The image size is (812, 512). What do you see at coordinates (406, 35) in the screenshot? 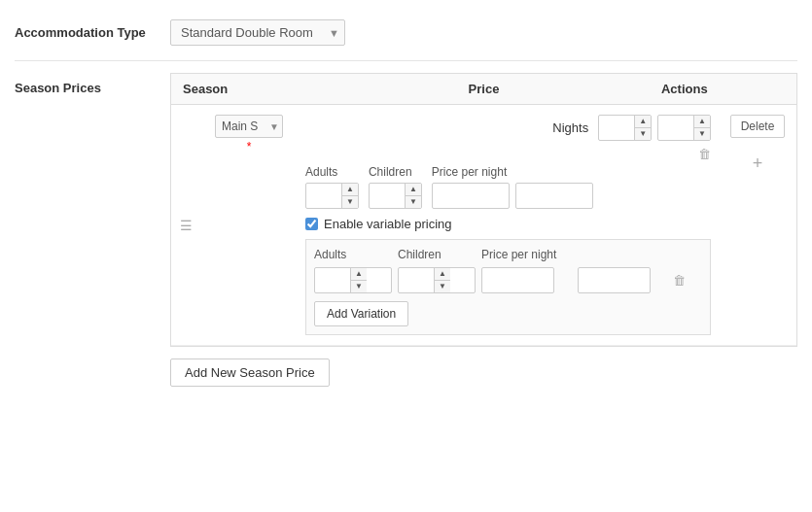
I see `accommodation-type-row: Accommodation Type Standard Double Room …` at bounding box center [406, 35].